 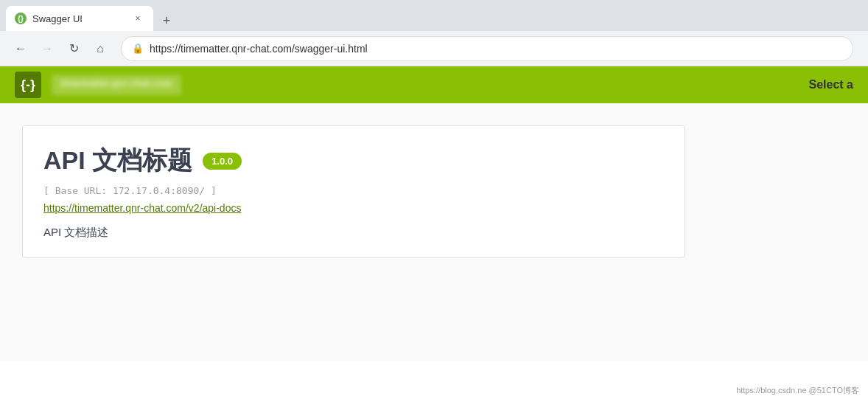 I want to click on nav-bar: ← → ↻ ⌂ 🔒 https://timematter.qnr-chat.co…, so click(x=434, y=49).